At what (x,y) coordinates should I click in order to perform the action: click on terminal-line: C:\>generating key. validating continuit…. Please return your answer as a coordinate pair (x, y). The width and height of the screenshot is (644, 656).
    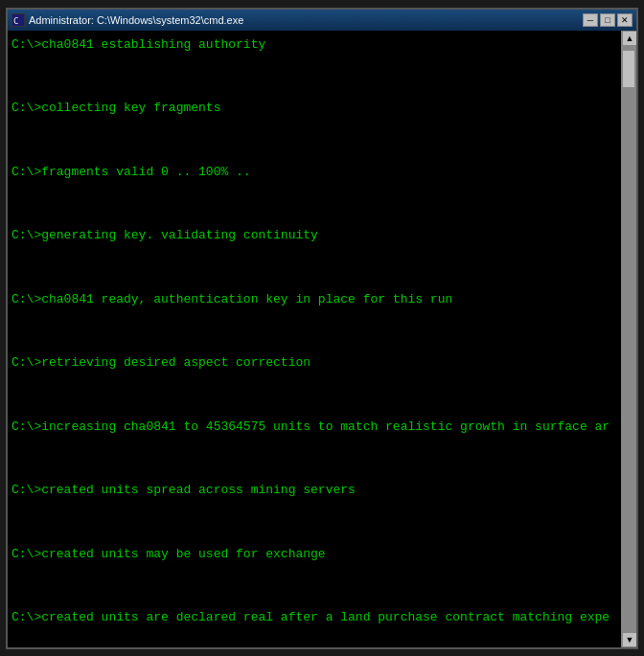
    Looking at the image, I should click on (314, 236).